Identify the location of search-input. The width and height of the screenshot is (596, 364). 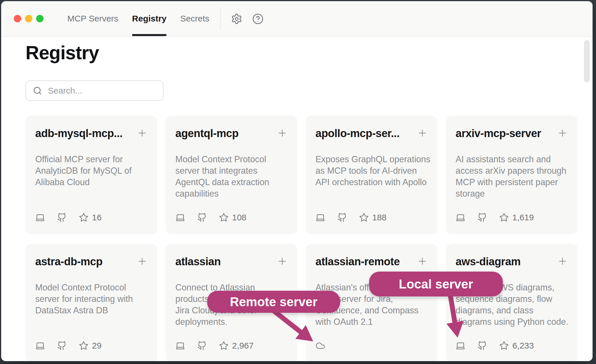
(102, 91).